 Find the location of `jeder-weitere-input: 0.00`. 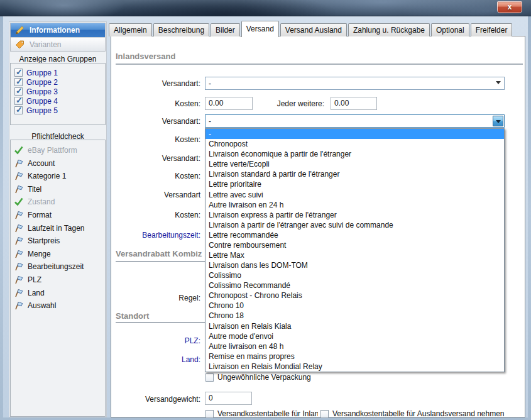

jeder-weitere-input: 0.00 is located at coordinates (354, 103).